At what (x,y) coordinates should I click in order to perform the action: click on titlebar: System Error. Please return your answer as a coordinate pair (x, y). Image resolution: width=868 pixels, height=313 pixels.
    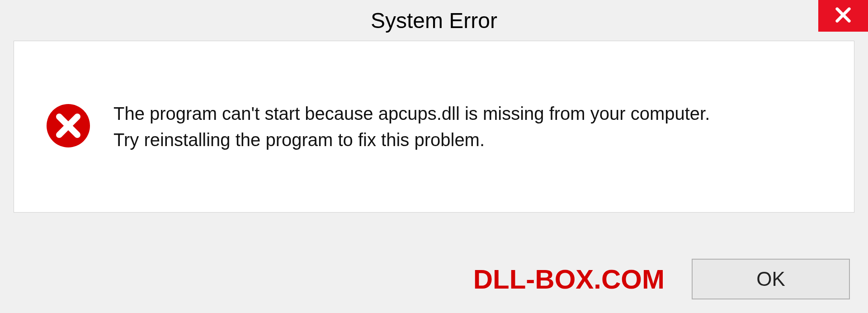
    Looking at the image, I should click on (434, 20).